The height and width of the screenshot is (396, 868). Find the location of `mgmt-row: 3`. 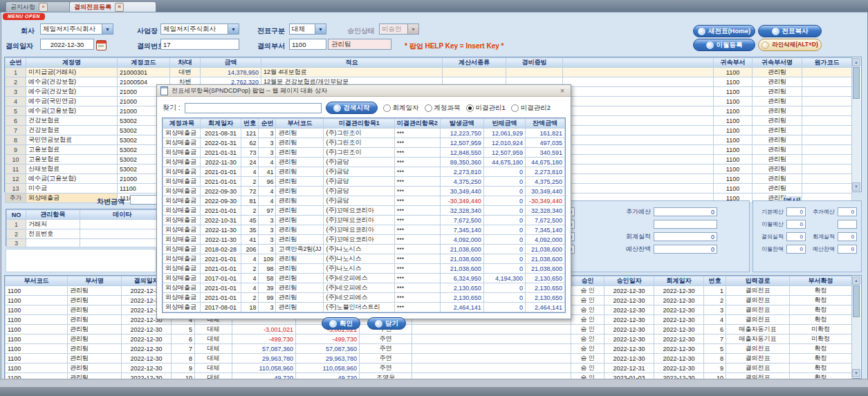

mgmt-row: 3 is located at coordinates (86, 243).